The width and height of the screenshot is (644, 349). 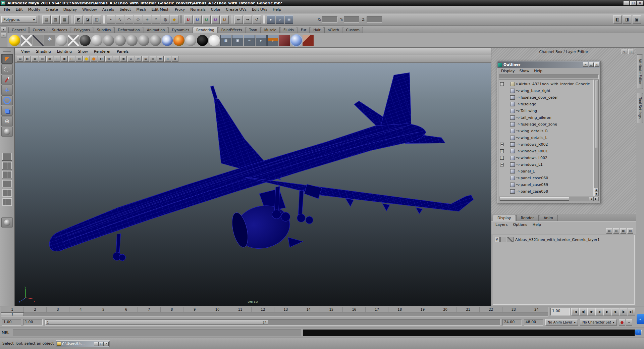 I want to click on ramp-shader-icon, so click(x=167, y=40).